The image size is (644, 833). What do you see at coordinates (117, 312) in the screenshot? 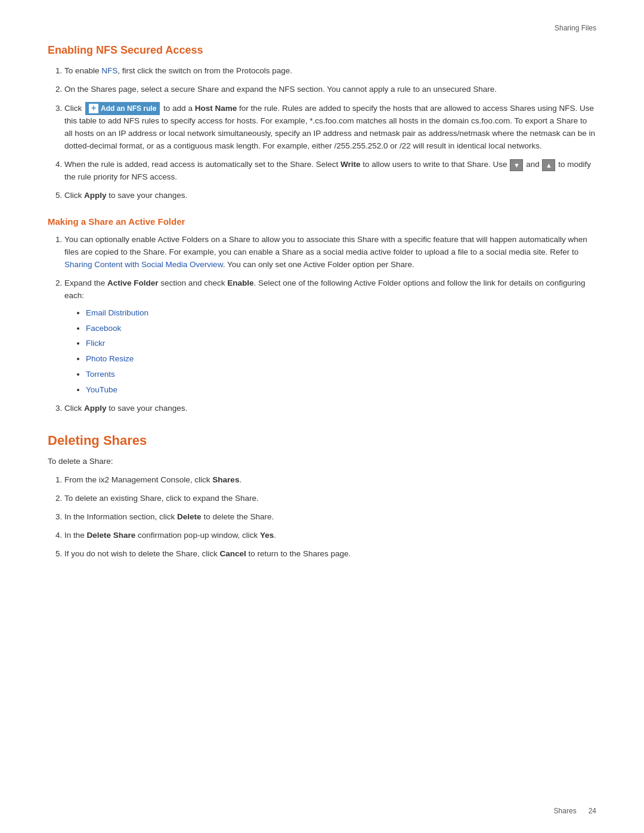
I see `email-distribution-link: Email Distribution` at bounding box center [117, 312].